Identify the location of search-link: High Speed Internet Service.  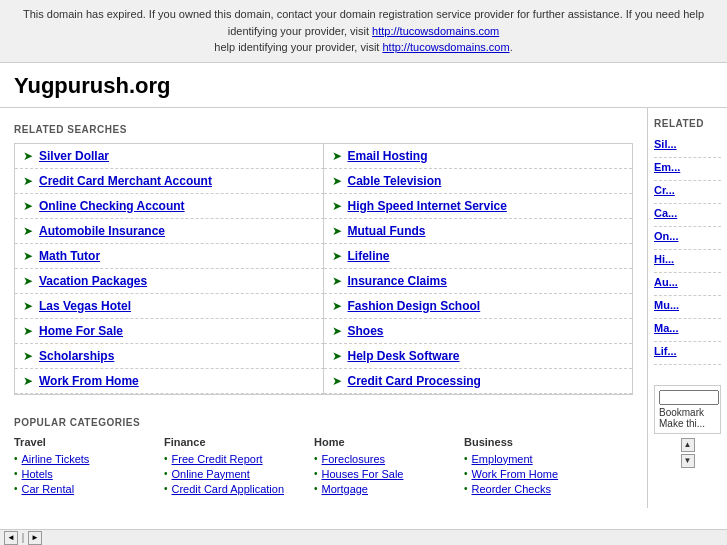
(428, 206).